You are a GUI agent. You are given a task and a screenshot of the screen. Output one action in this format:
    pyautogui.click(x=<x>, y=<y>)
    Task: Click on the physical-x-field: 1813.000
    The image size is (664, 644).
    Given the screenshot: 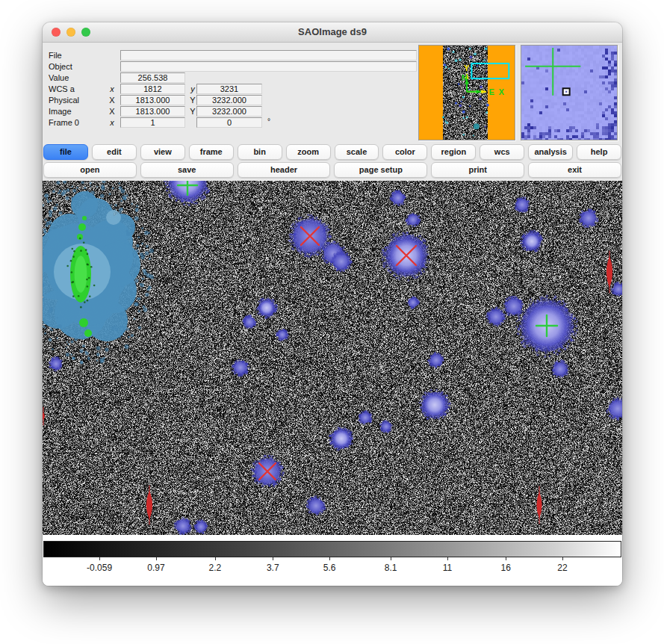 What is the action you would take?
    pyautogui.click(x=152, y=100)
    